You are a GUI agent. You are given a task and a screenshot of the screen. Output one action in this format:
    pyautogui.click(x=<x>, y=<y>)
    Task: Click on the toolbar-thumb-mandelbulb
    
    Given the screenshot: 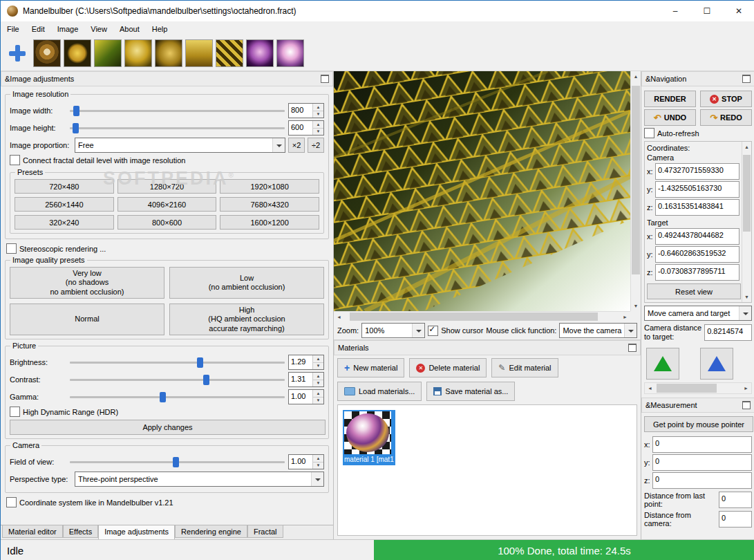 What is the action you would take?
    pyautogui.click(x=169, y=53)
    